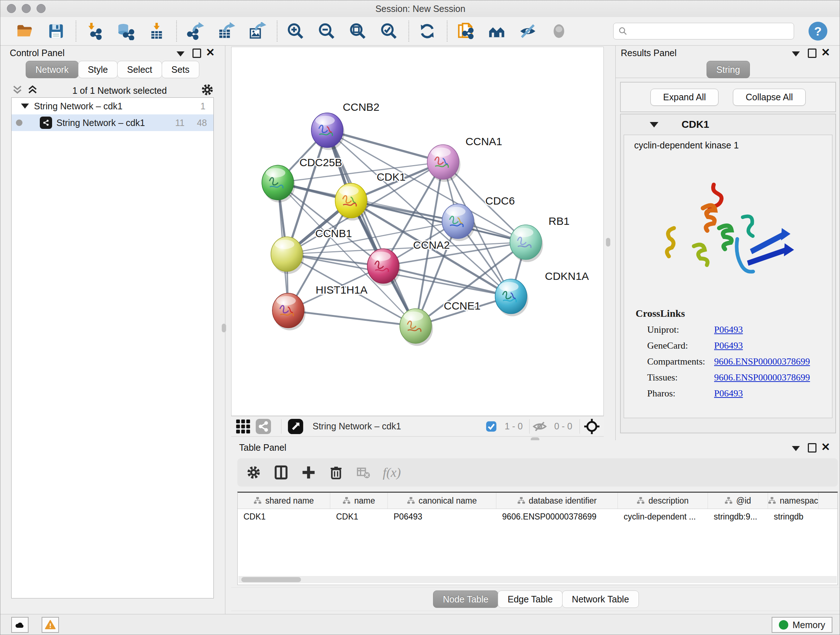 Image resolution: width=840 pixels, height=635 pixels. Describe the element at coordinates (818, 31) in the screenshot. I see `help-icon: ?` at that location.